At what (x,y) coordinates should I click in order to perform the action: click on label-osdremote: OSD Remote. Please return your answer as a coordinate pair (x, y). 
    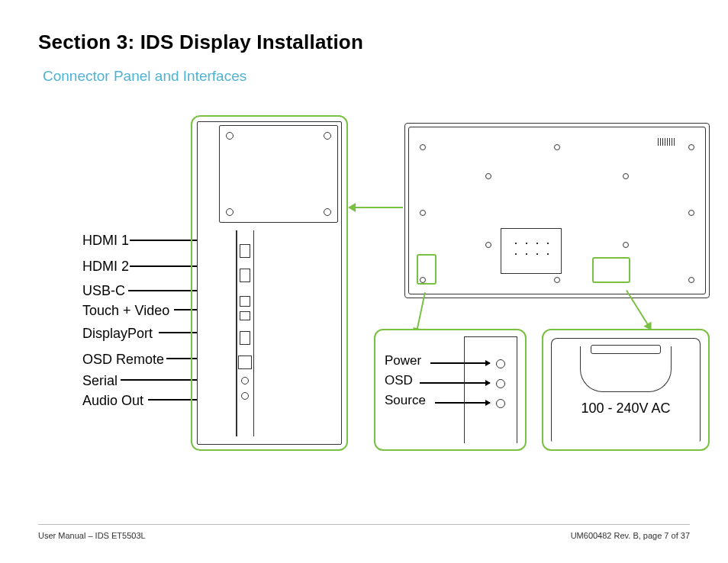
    Looking at the image, I should click on (126, 359).